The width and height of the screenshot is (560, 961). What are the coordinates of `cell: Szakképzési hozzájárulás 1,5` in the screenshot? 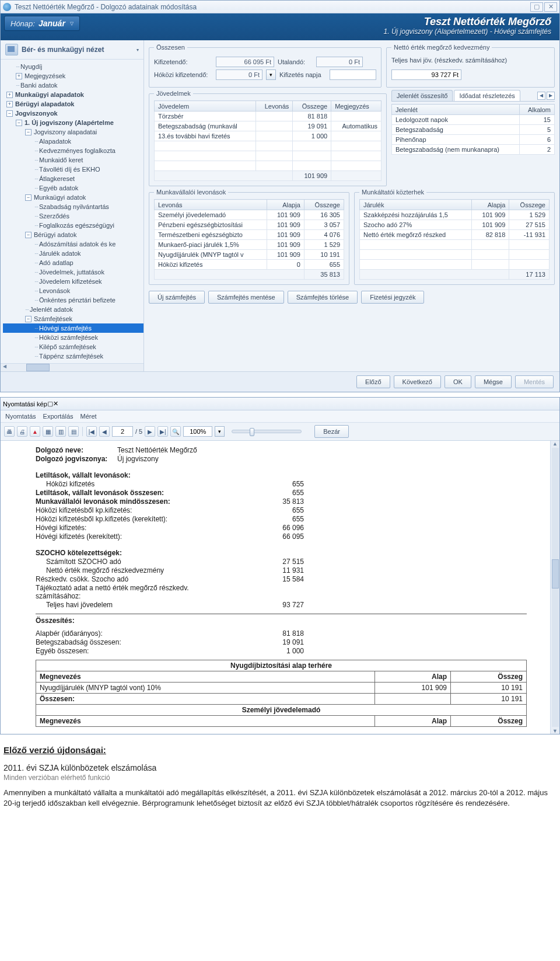 It's located at (416, 215).